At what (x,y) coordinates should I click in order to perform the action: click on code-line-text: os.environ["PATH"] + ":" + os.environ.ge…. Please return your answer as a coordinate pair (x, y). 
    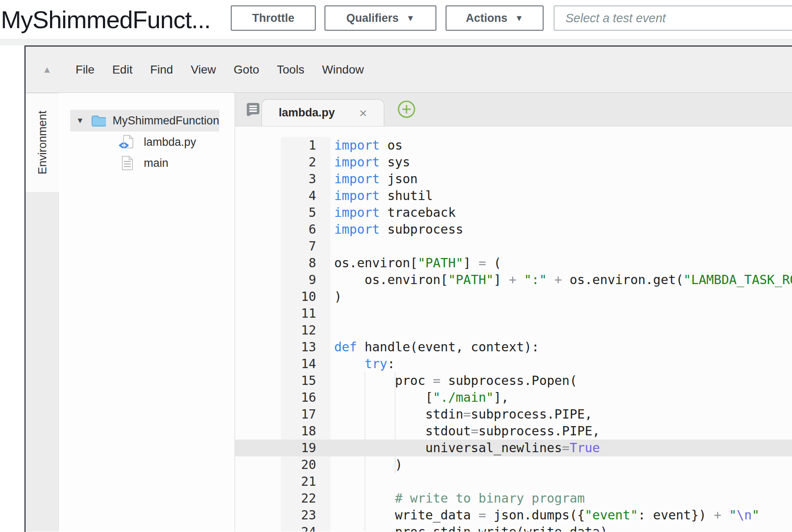
    Looking at the image, I should click on (561, 280).